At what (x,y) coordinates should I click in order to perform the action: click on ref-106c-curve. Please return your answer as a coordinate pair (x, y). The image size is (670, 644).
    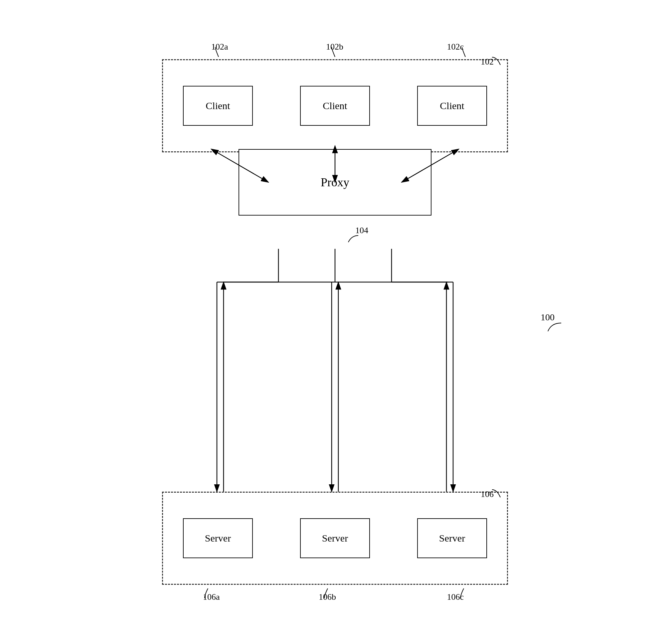
    Looking at the image, I should click on (464, 593).